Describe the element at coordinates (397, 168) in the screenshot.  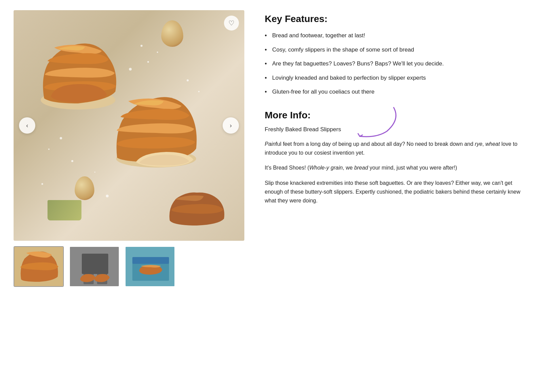
I see `description-para-2: It's Bread Shoes! (Whole-y grain, we bre…` at that location.